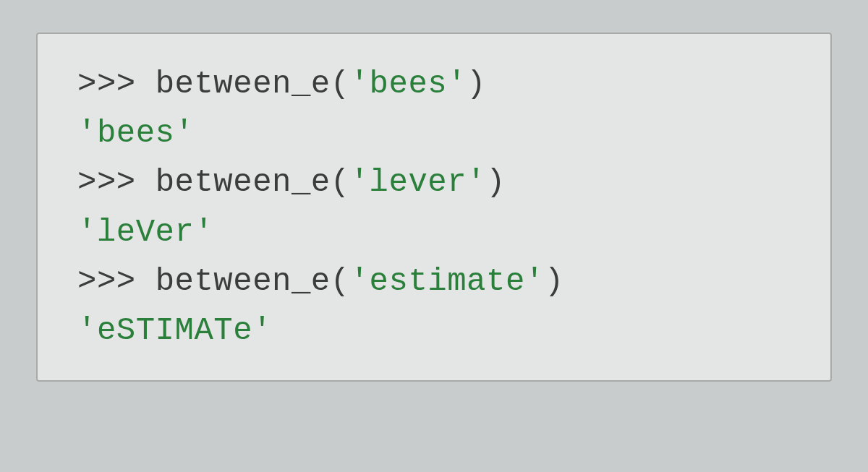 This screenshot has height=472, width=868. What do you see at coordinates (434, 133) in the screenshot?
I see `repl-output-line: 'bees'` at bounding box center [434, 133].